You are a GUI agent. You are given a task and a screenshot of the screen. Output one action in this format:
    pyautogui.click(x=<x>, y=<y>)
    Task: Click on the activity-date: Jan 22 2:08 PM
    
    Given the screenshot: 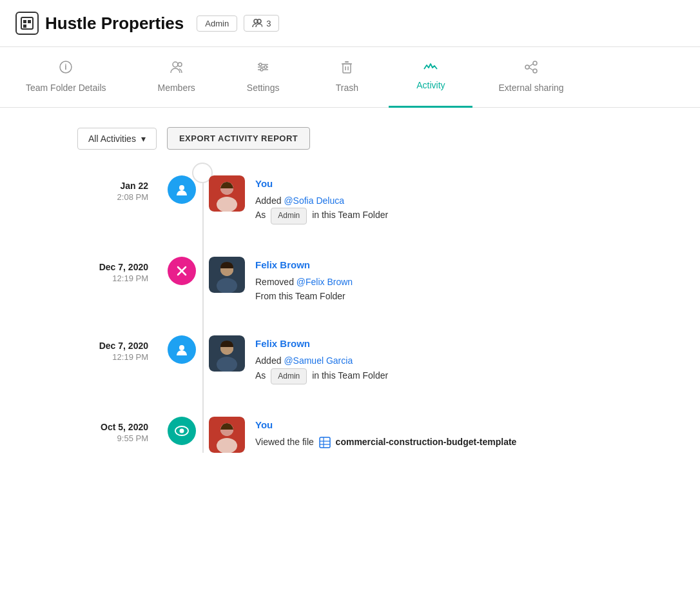 What is the action you would take?
    pyautogui.click(x=103, y=188)
    